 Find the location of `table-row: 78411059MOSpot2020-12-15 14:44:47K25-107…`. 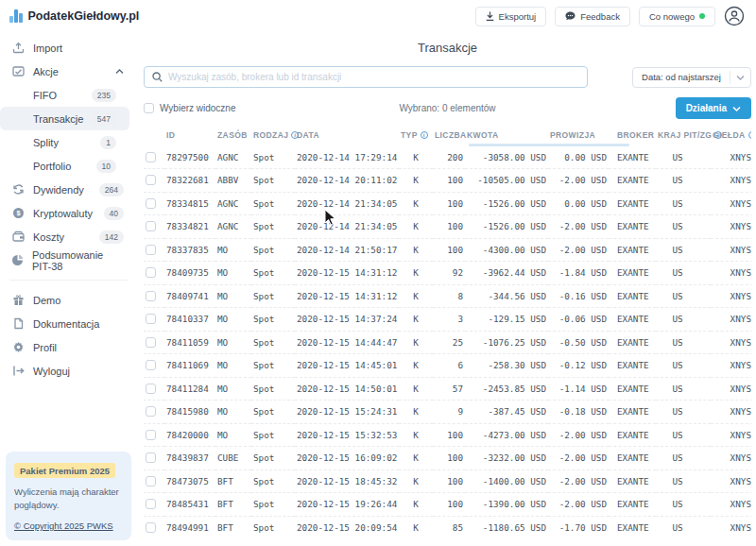

table-row: 78411059MOSpot2020-12-15 14:44:47K25-107… is located at coordinates (448, 342).